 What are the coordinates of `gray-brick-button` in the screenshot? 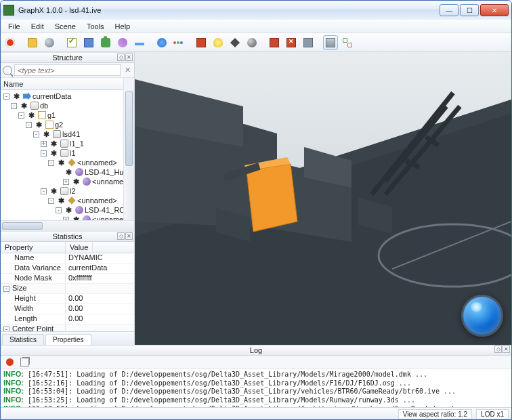 It's located at (308, 43).